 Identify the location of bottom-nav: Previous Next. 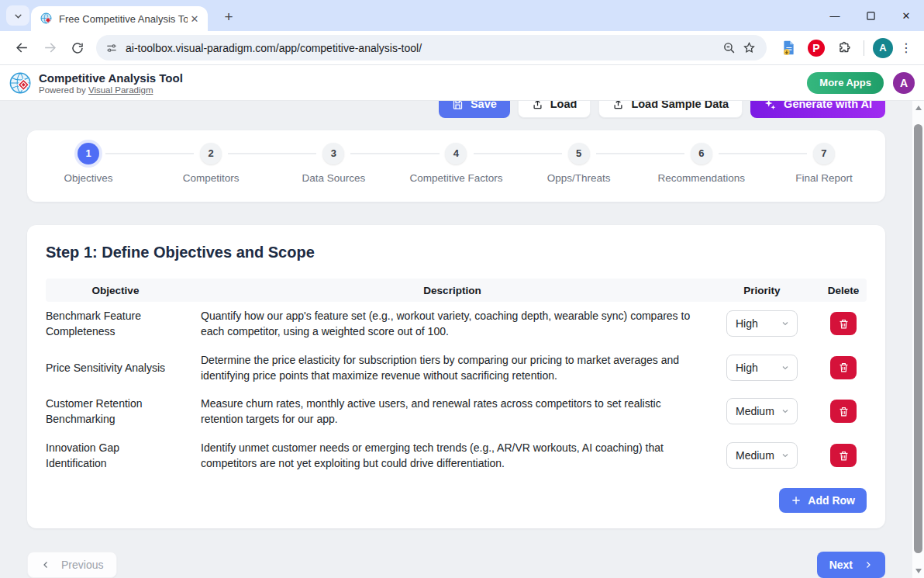
(456, 565).